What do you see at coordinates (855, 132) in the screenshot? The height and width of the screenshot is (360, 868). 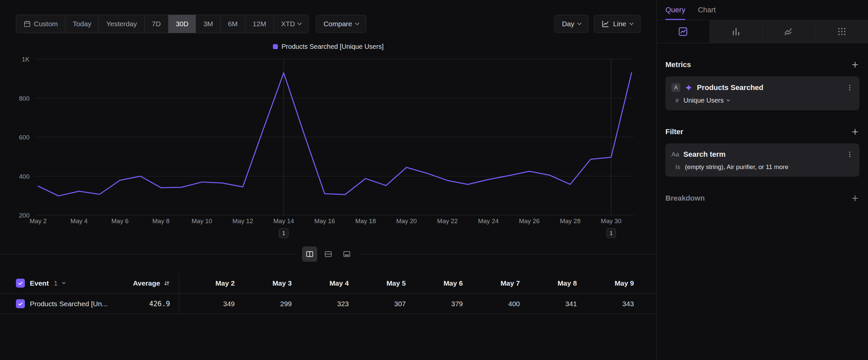 I see `add-filter-button` at bounding box center [855, 132].